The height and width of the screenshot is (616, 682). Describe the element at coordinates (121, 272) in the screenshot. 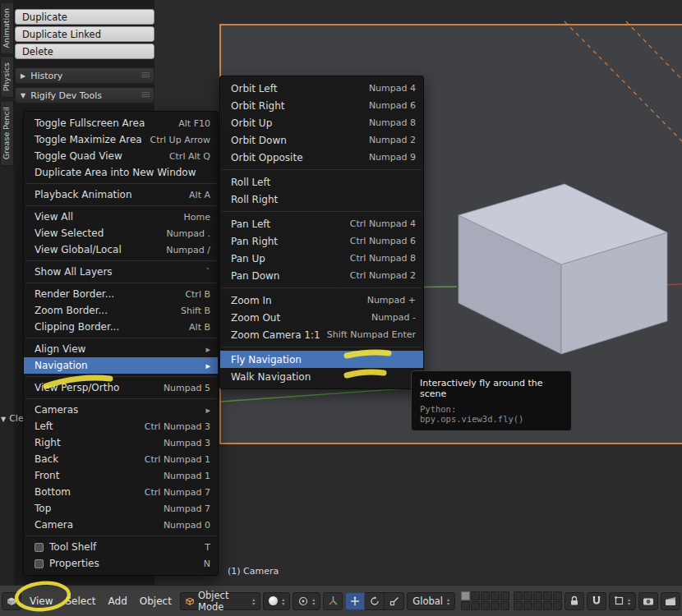

I see `view-menu-item-show-all-layers: Show All Layers`` at that location.